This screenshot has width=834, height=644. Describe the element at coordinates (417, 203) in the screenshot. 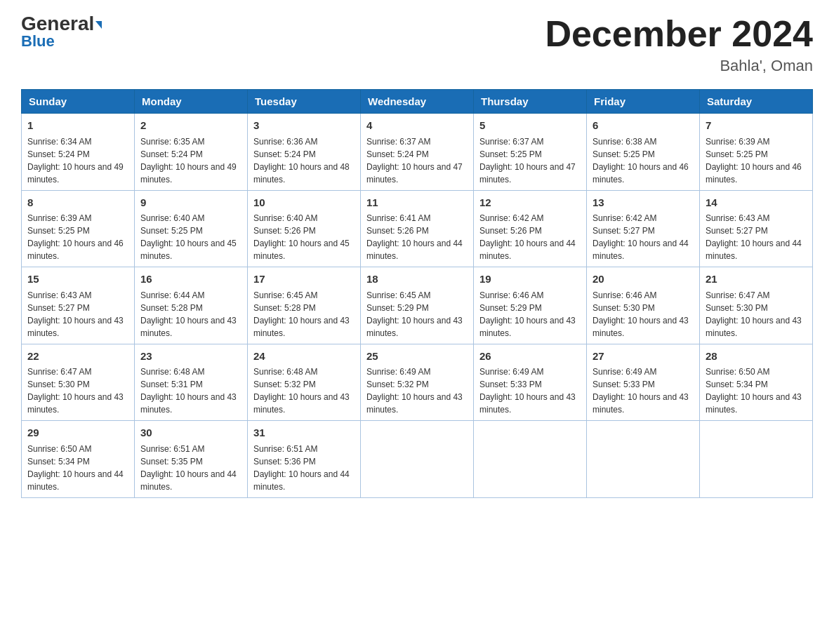

I see `day-number: 11` at that location.